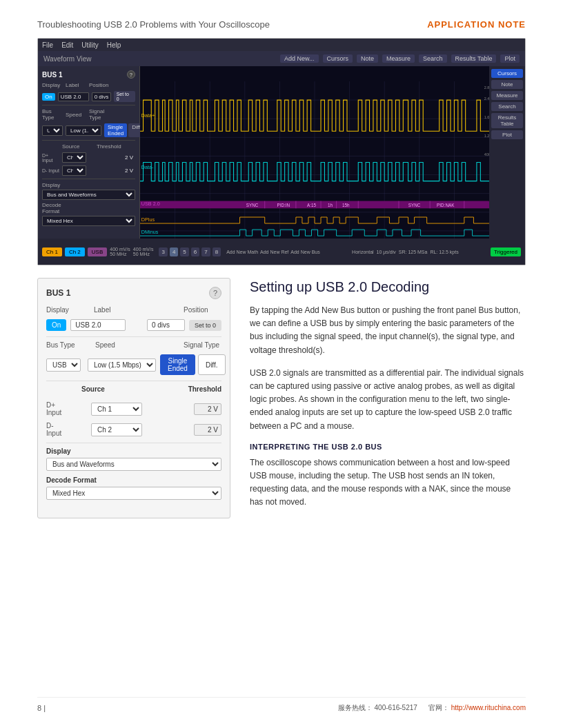 The width and height of the screenshot is (563, 728). Describe the element at coordinates (338, 59) in the screenshot. I see `cursors-btn: Cursors` at that location.